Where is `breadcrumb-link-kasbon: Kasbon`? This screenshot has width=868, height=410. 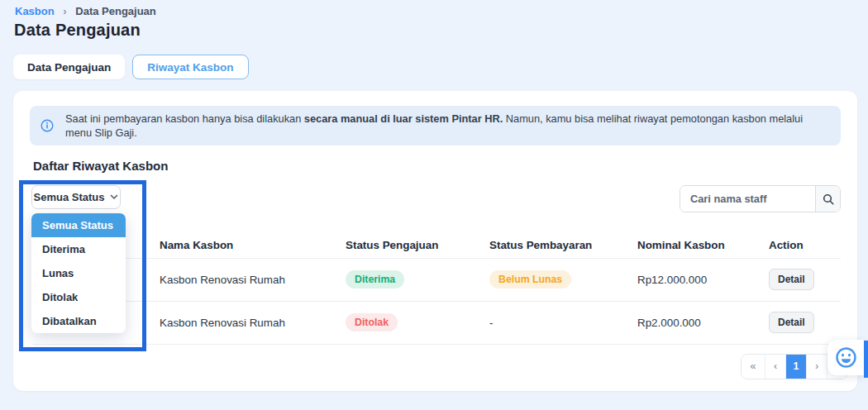 breadcrumb-link-kasbon: Kasbon is located at coordinates (35, 12).